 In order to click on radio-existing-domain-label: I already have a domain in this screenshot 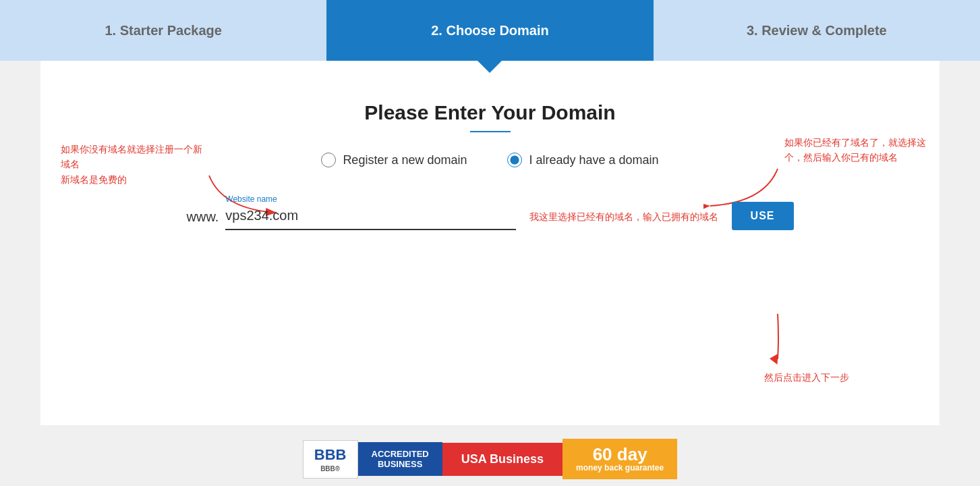, I will do `click(594, 161)`.